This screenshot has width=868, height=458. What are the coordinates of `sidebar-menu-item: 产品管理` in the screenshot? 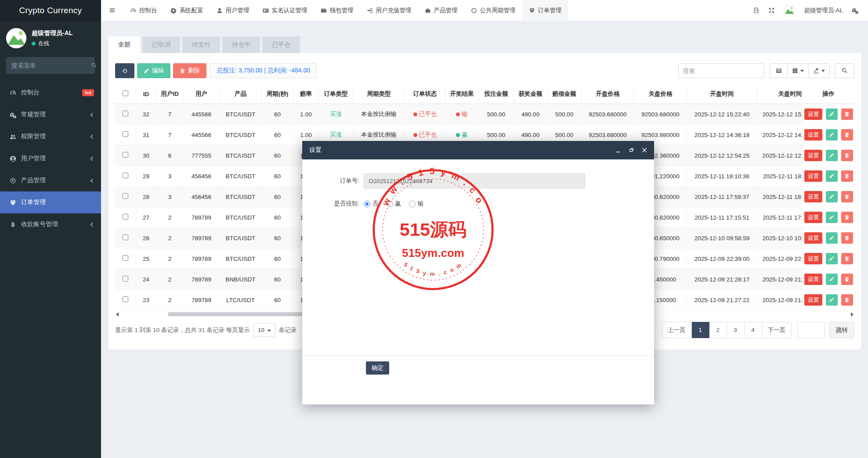 It's located at (51, 180).